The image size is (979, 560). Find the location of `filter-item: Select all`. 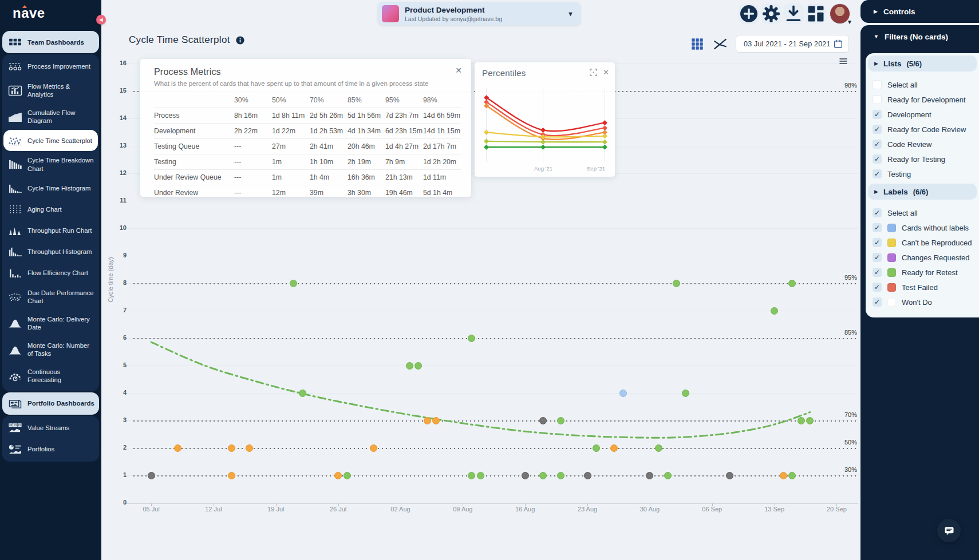

filter-item: Select all is located at coordinates (926, 85).